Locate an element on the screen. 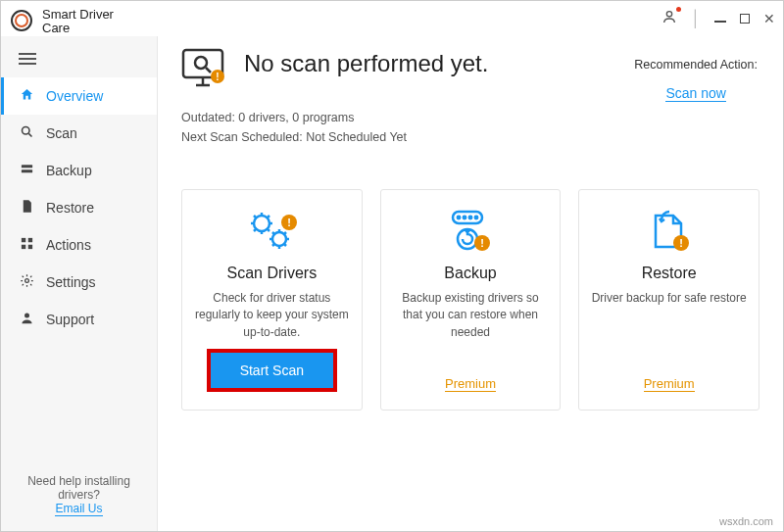  notification-dot-icon is located at coordinates (678, 10).